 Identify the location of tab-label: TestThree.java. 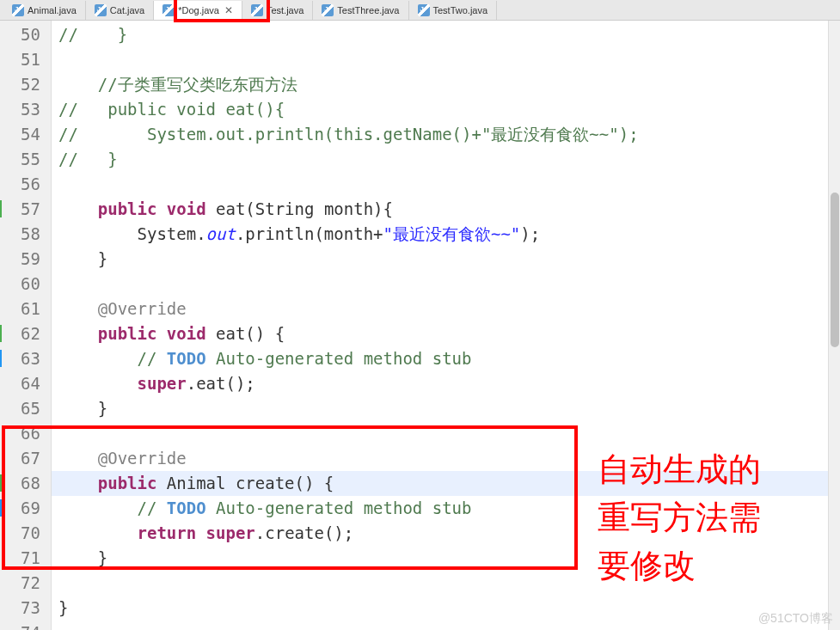
(368, 10).